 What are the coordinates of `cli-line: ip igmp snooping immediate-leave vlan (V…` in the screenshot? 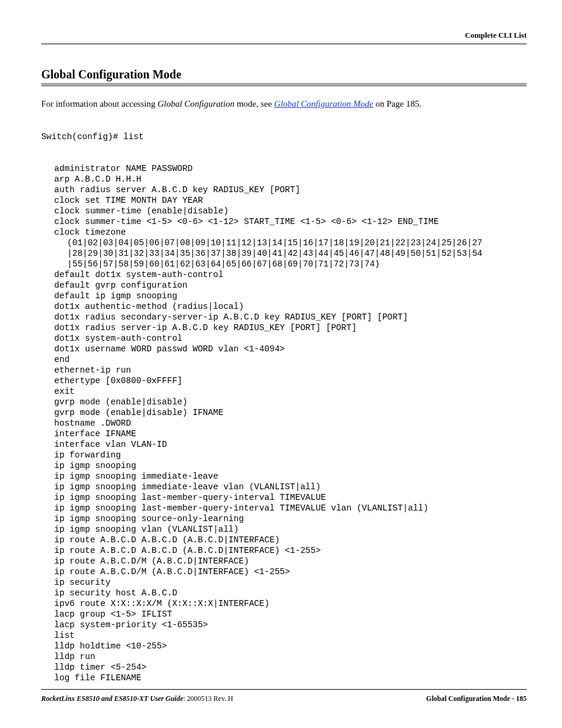 It's located at (284, 487).